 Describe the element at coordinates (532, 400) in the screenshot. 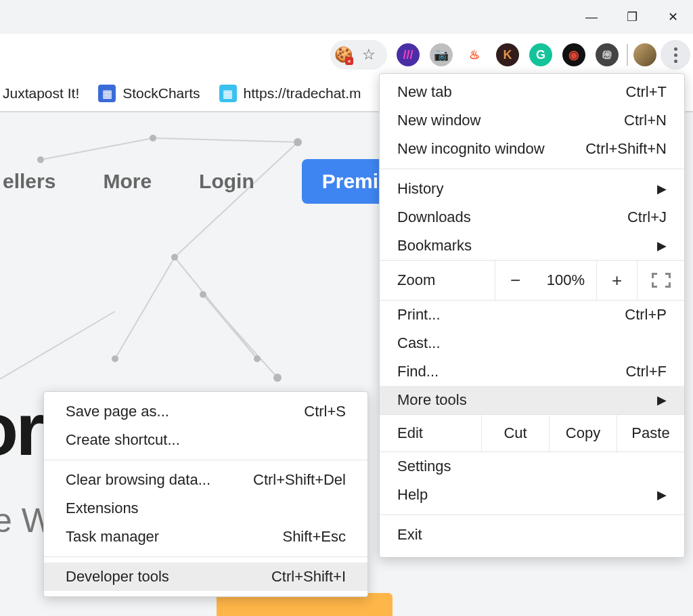

I see `menu-more-tools: More tools ▶` at that location.